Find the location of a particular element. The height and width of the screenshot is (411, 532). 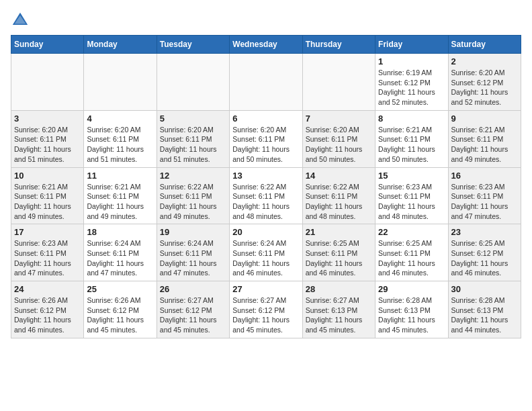

day-info: Sunrise: 6:27 AM Sunset: 6:13 PM Dayligh… is located at coordinates (339, 316).